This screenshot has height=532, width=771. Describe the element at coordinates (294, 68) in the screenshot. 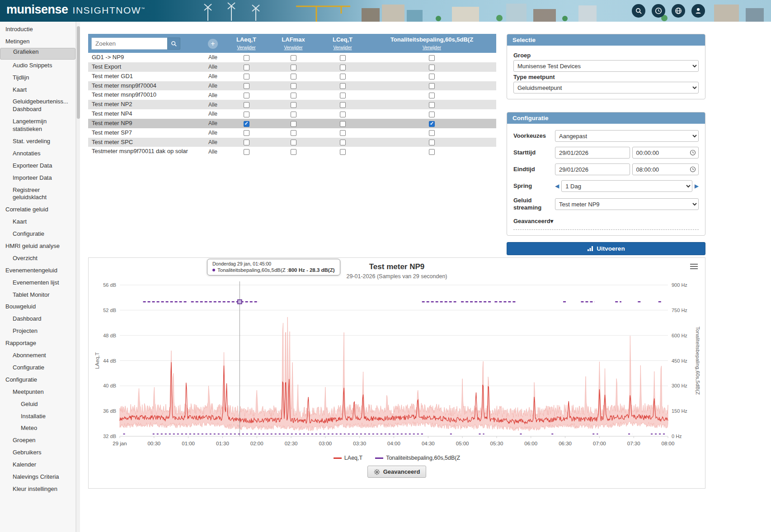

I see `checkbox-test-export-lafmax` at that location.